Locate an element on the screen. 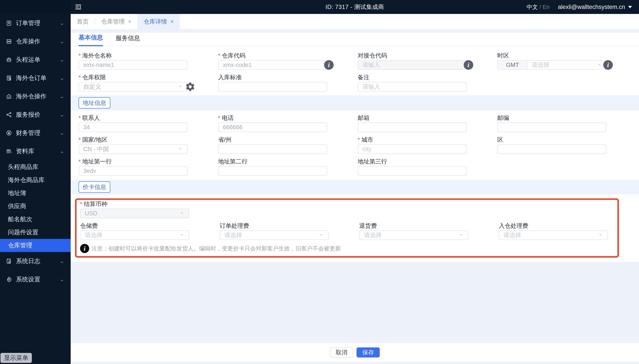 Image resolution: width=639 pixels, height=364 pixels. select-field: CN - 中国 is located at coordinates (133, 149).